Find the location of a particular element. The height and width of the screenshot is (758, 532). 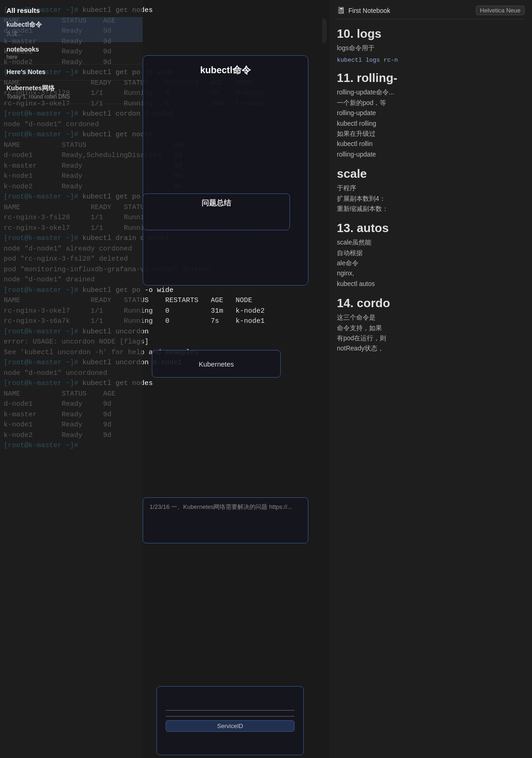

section-number: scale is located at coordinates (431, 174).